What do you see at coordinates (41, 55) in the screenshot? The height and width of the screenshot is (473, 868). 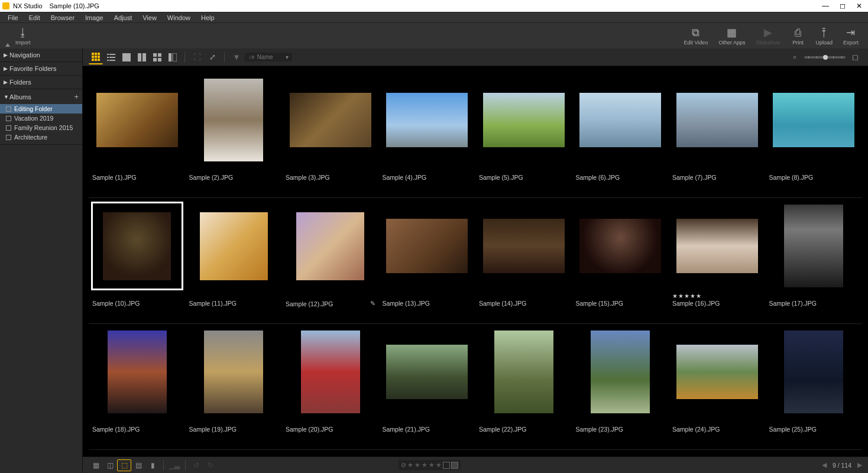 I see `sidebar-section-navigation: ▶ Navigation` at bounding box center [41, 55].